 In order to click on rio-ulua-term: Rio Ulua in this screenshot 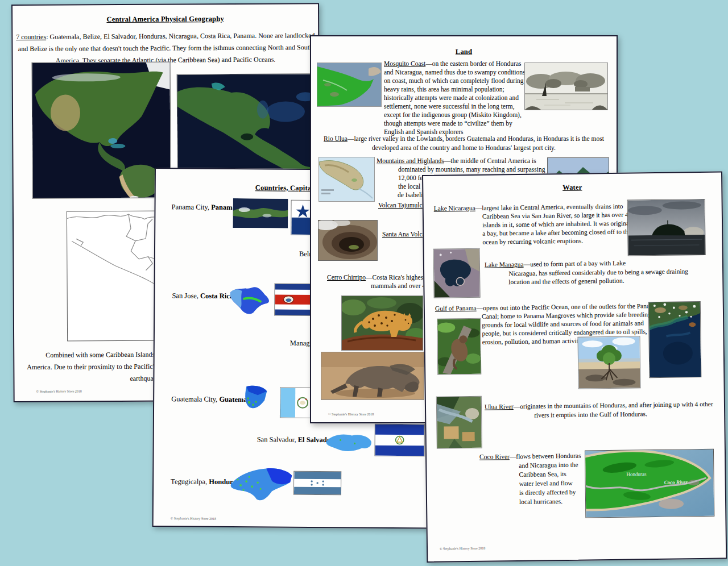, I will do `click(336, 139)`.